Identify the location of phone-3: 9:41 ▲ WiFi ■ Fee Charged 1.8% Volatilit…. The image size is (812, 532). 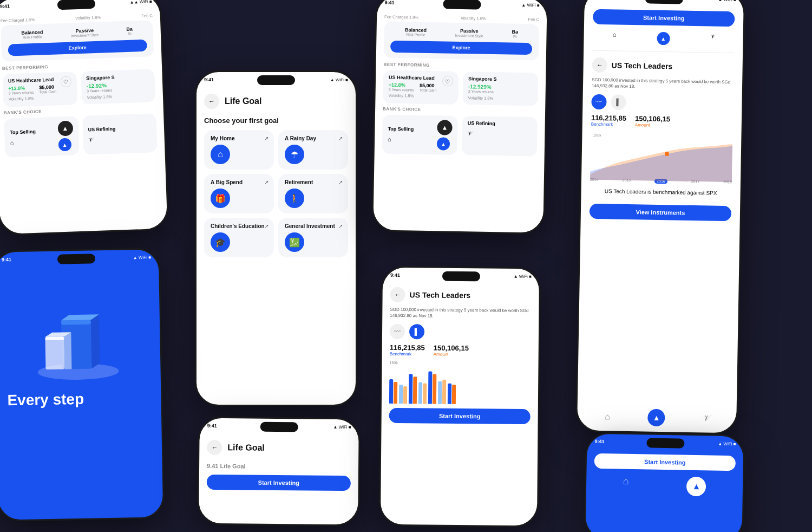
(460, 117).